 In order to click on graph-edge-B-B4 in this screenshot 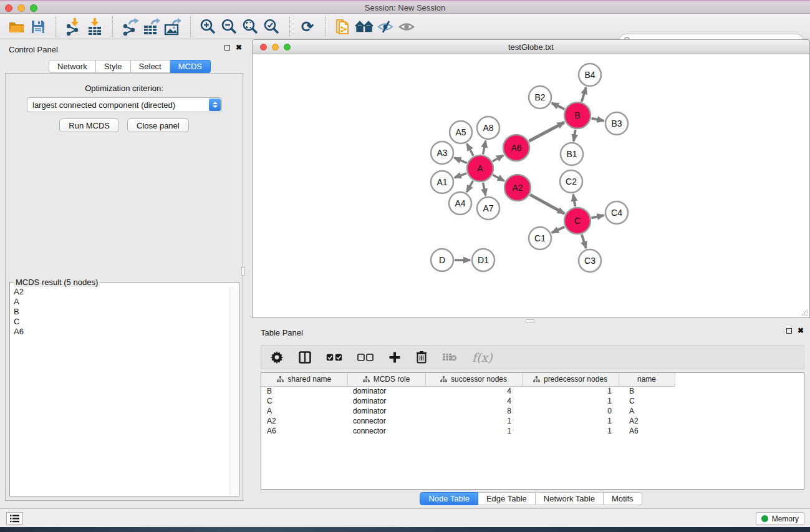, I will do `click(584, 95)`.